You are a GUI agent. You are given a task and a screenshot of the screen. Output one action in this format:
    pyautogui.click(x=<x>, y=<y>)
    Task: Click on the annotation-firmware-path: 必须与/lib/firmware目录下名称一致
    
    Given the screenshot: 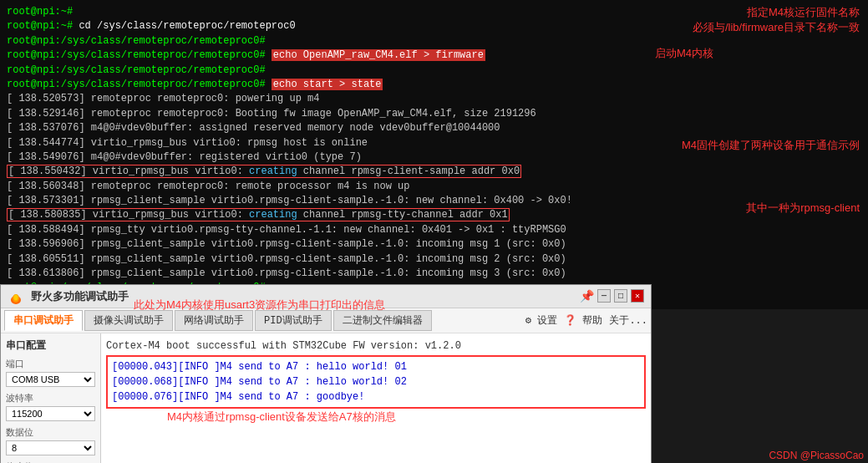 What is the action you would take?
    pyautogui.click(x=776, y=28)
    